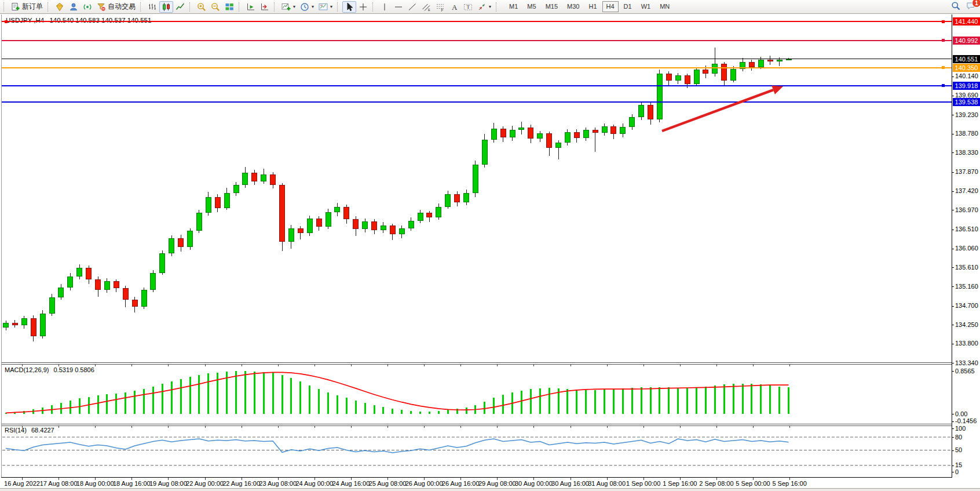 The image size is (980, 491). What do you see at coordinates (476, 451) in the screenshot?
I see `rsi-pane` at bounding box center [476, 451].